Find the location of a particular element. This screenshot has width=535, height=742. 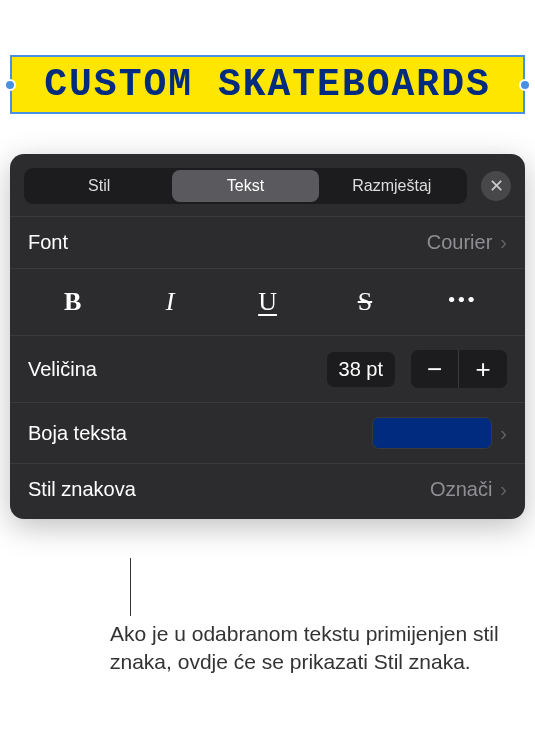

tabs-row: Stil Tekst Razmještaj ✕ is located at coordinates (268, 192).